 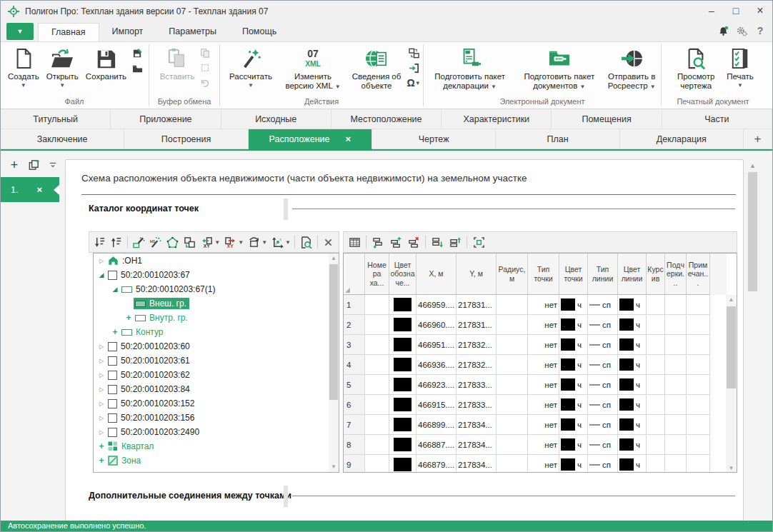 I want to click on collapse-panel-icon, so click(x=53, y=165).